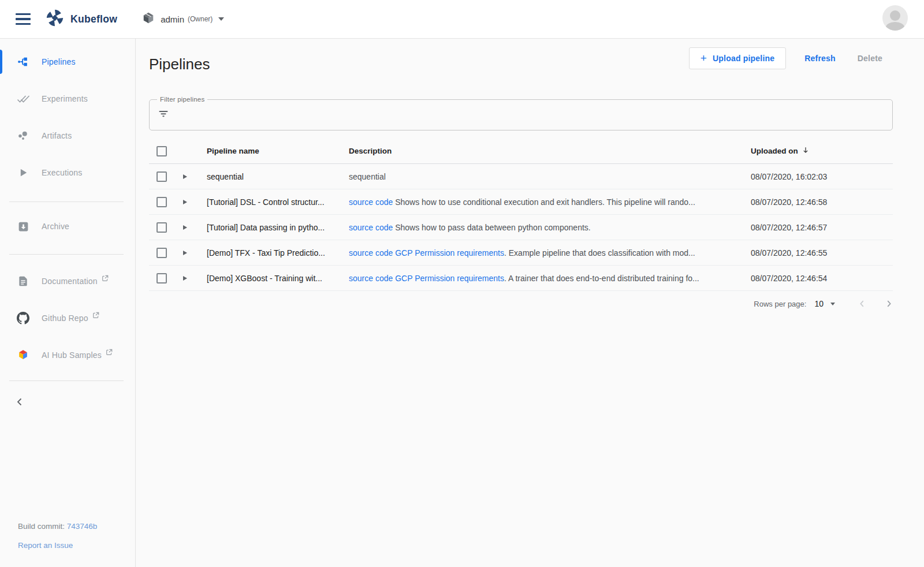  What do you see at coordinates (162, 151) in the screenshot?
I see `select-all-checkbox` at bounding box center [162, 151].